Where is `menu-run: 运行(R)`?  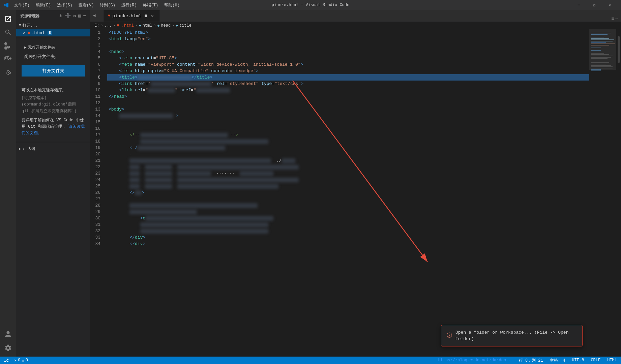
menu-run: 运行(R) is located at coordinates (129, 5).